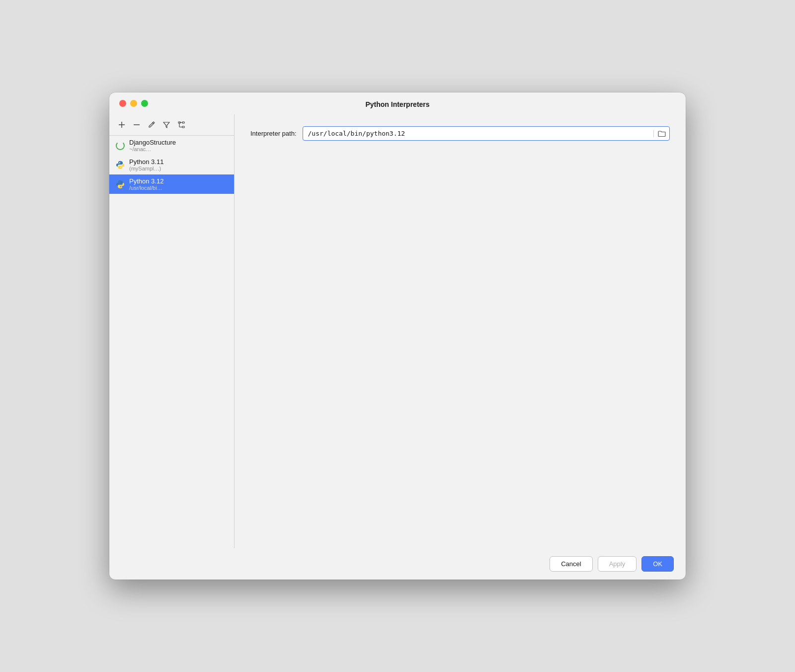 This screenshot has height=672, width=795. I want to click on title-bar: Python Interpreters, so click(398, 103).